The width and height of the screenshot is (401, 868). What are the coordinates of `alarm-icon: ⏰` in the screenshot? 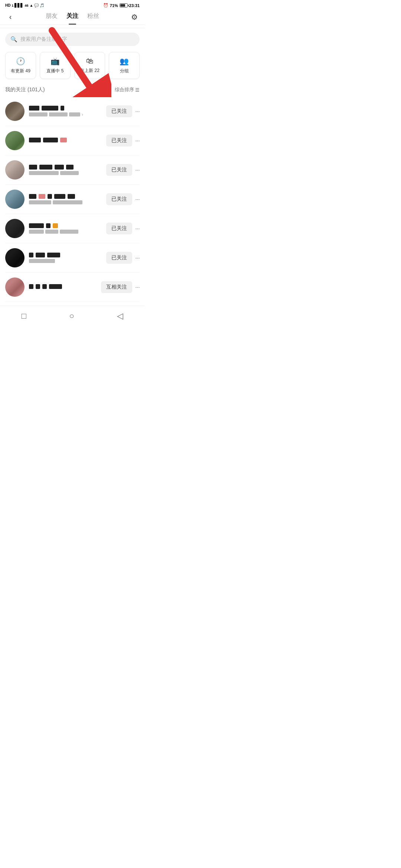 It's located at (106, 5).